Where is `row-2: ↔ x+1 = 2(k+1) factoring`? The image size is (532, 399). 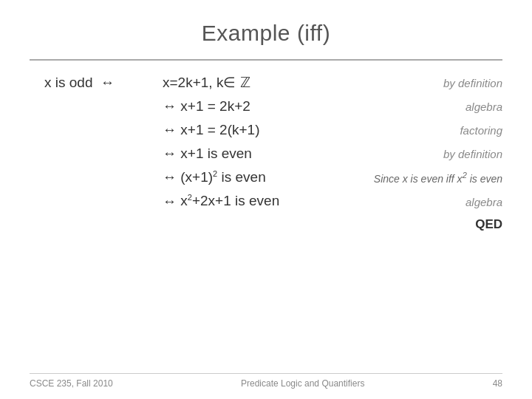
row-2: ↔ x+1 = 2(k+1) factoring is located at coordinates (273, 130).